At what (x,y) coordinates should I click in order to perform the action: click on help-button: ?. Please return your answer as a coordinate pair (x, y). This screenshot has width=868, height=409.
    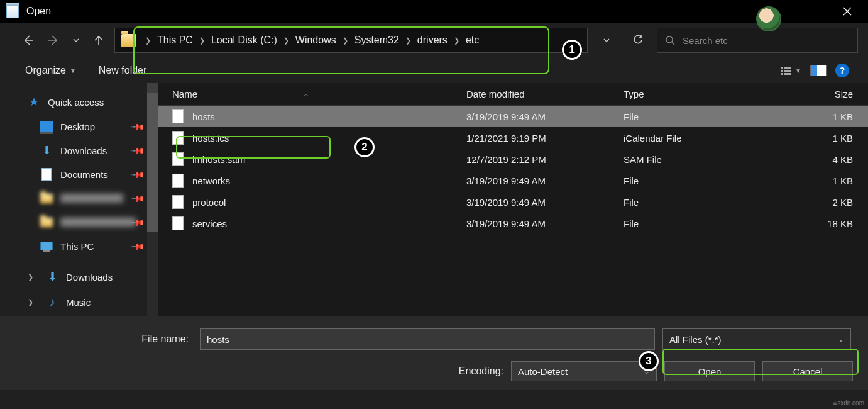
    Looking at the image, I should click on (842, 70).